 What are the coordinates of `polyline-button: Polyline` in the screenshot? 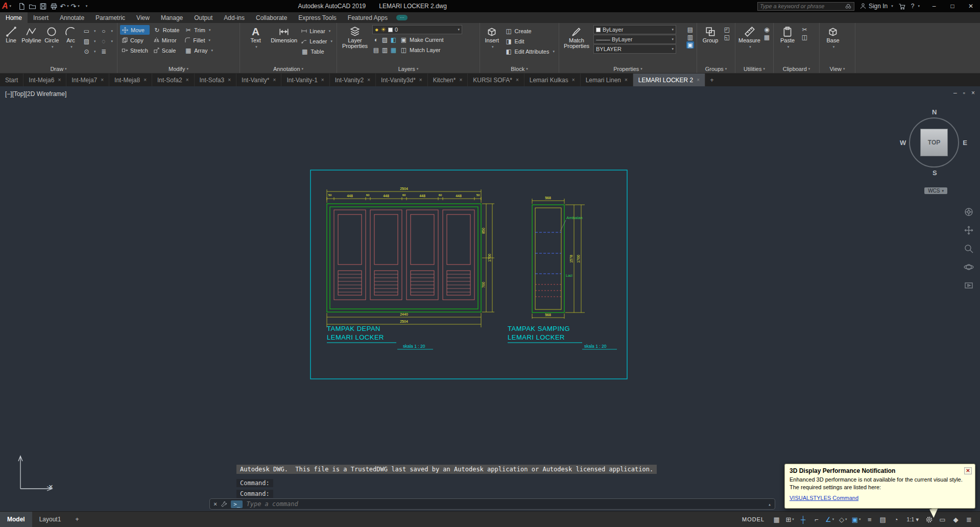 It's located at (32, 34).